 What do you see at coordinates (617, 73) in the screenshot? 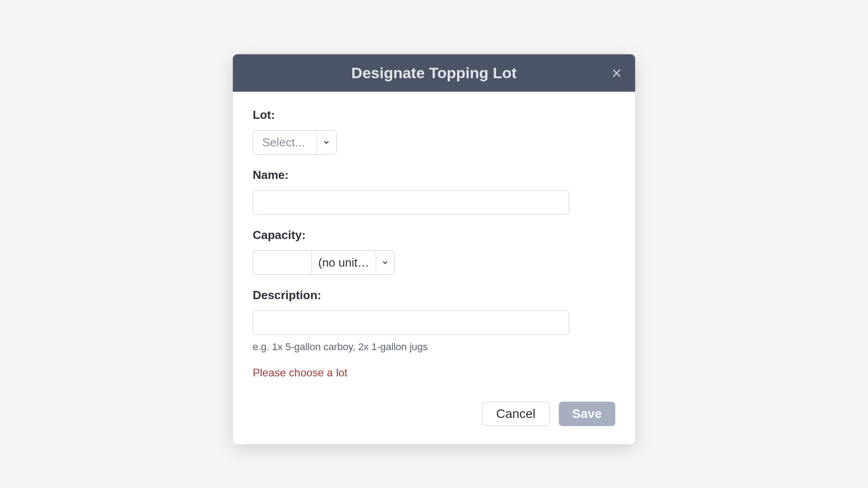
I see `close-icon` at bounding box center [617, 73].